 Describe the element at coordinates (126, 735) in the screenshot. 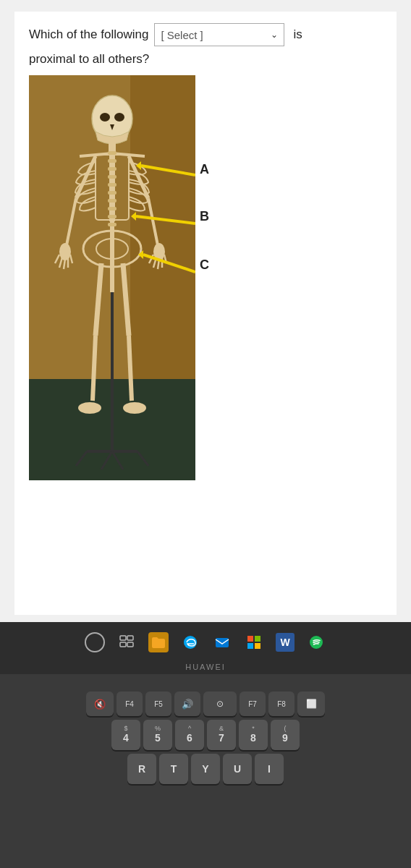

I see `key-4: $ 4` at that location.